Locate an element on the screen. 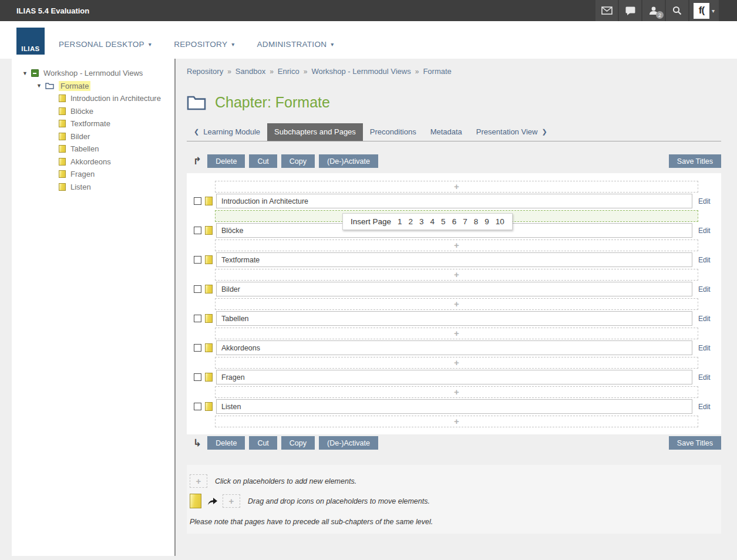 This screenshot has width=737, height=560. tree-node-page: Textformate is located at coordinates (116, 124).